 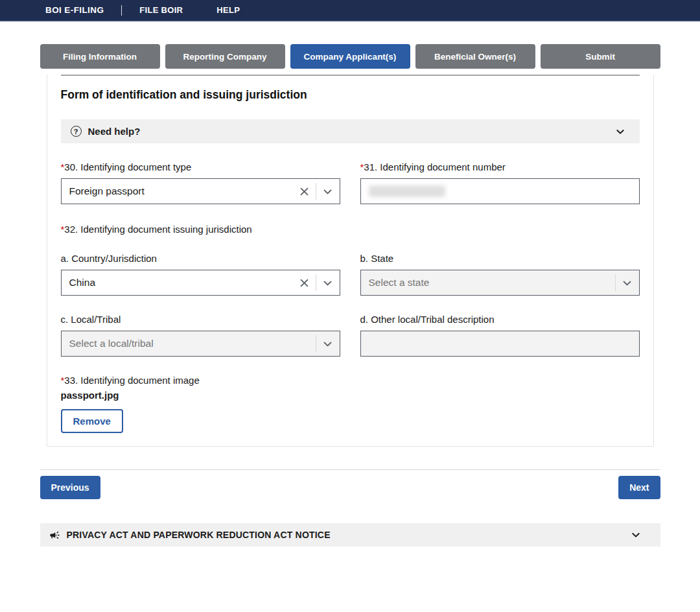 What do you see at coordinates (639, 488) in the screenshot?
I see `next-button: Next` at bounding box center [639, 488].